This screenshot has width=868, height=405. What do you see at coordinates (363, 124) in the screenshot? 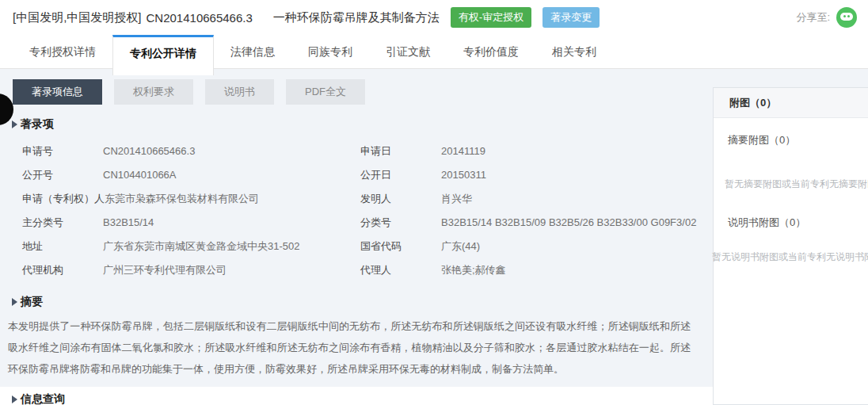
I see `bibliography-section-header: 著录项` at bounding box center [363, 124].